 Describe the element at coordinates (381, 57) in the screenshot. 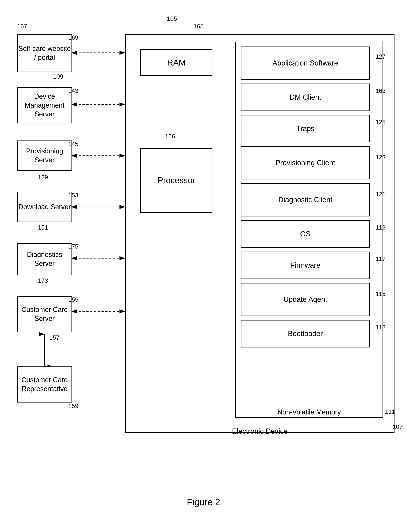

I see `ref-127: 127` at that location.